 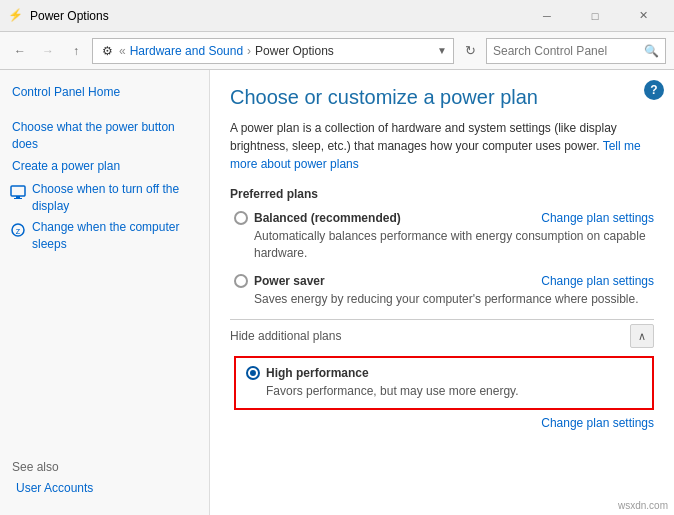 I want to click on title-bar: ⚡ Power Options ─ □ ✕, so click(x=337, y=16).